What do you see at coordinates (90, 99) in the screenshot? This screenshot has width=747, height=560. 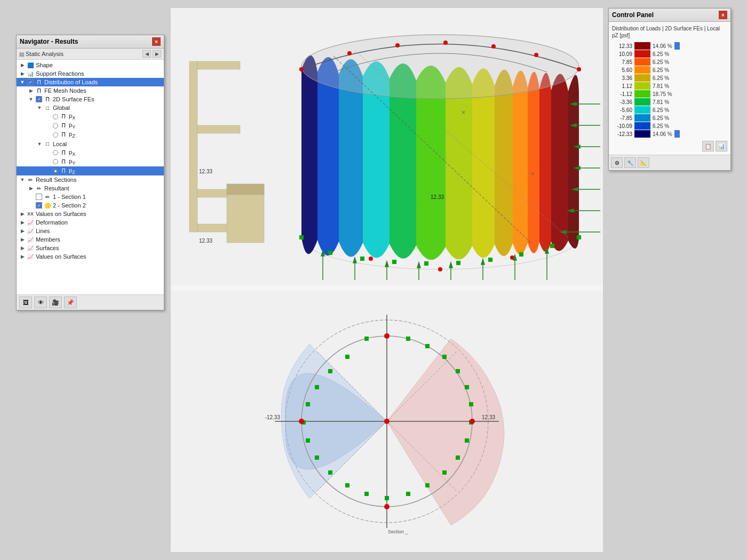 I see `tree-item-2d-surface: ▼ Π 2D Surface FEs` at bounding box center [90, 99].